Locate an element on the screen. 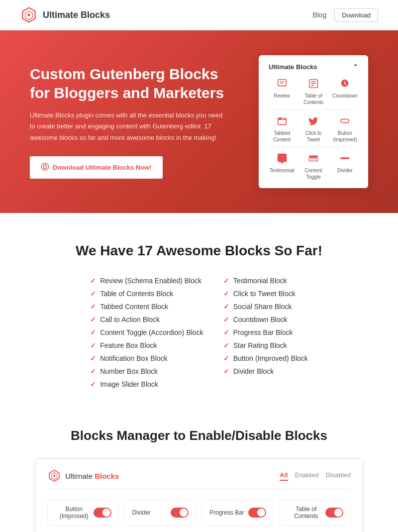 This screenshot has width=398, height=532. testimonial-icon is located at coordinates (282, 158).